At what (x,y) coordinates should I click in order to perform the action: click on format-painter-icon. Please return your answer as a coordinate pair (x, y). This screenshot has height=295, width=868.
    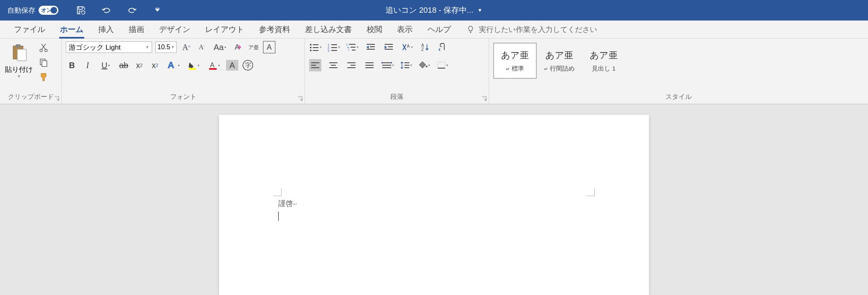
    Looking at the image, I should click on (44, 77).